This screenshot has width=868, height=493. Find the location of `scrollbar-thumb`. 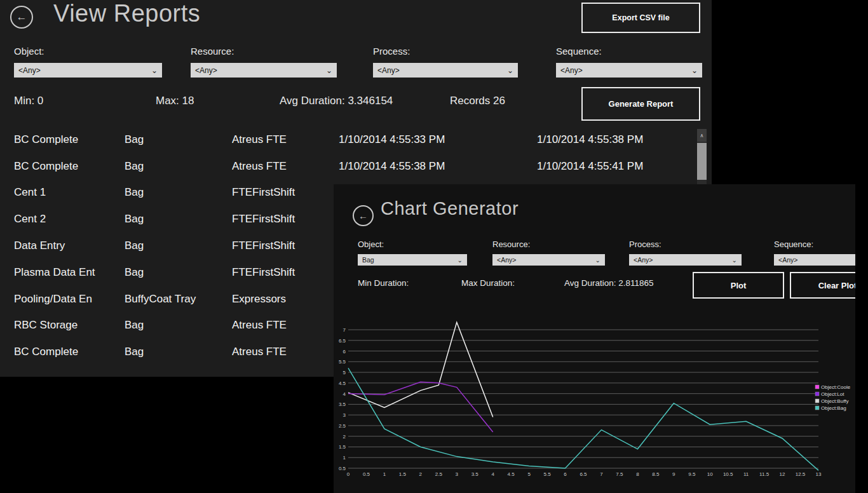

scrollbar-thumb is located at coordinates (702, 161).